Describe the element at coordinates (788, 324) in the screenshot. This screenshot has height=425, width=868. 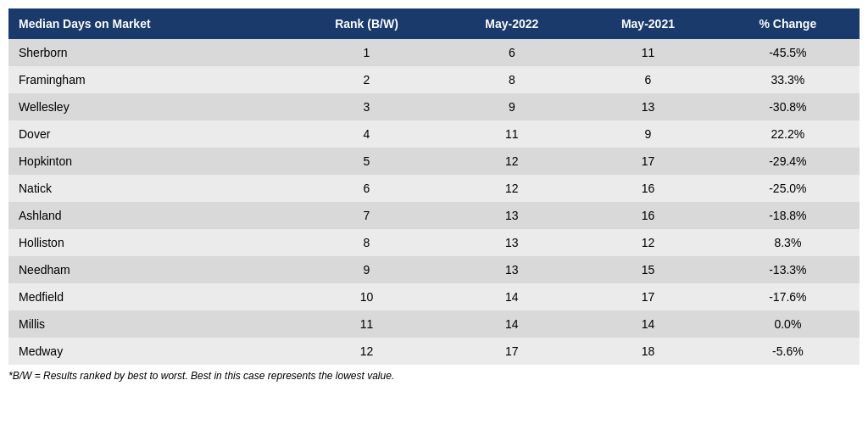
I see `cell-pct-change: 0.0%` at that location.